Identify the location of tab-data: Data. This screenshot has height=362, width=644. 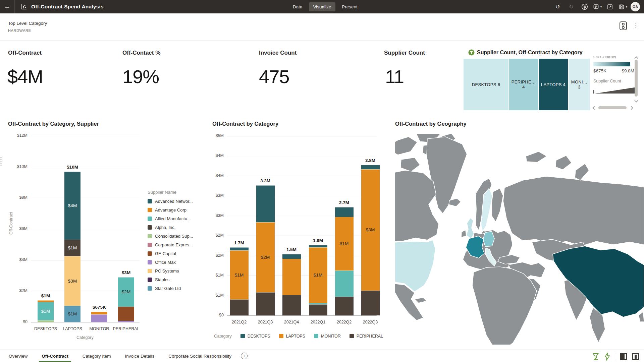
(298, 7).